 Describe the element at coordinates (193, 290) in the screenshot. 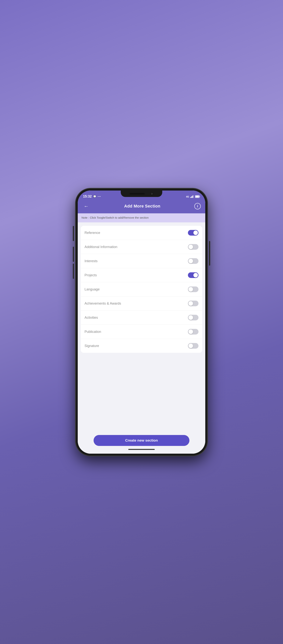

I see `toggle-language` at that location.